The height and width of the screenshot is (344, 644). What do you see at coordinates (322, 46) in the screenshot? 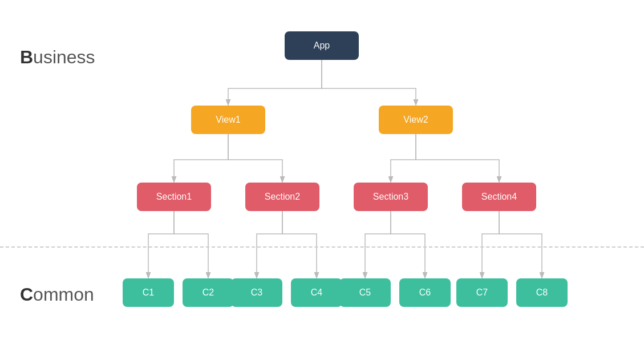
I see `node-app: App` at bounding box center [322, 46].